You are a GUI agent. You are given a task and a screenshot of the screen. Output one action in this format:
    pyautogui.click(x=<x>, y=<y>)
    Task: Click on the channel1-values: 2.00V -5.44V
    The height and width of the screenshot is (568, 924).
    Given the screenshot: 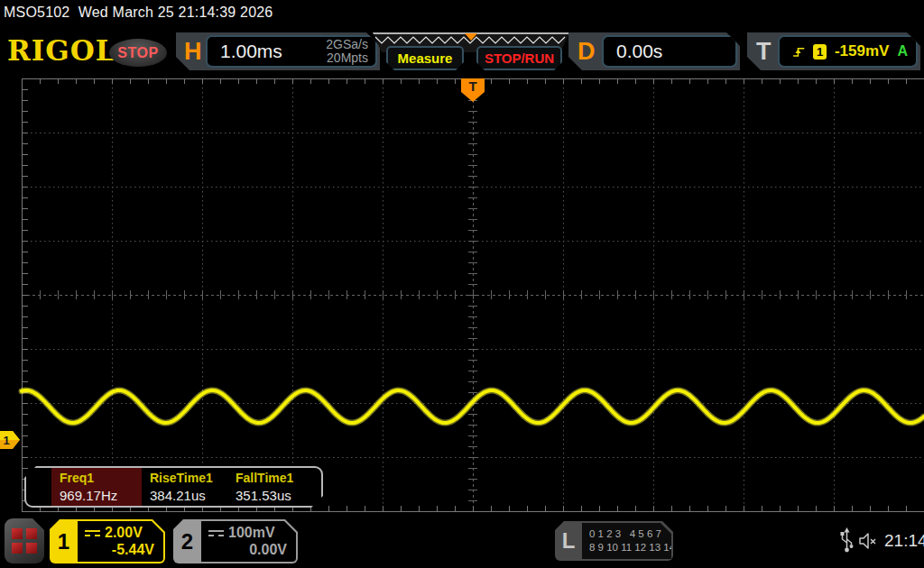 What is the action you would take?
    pyautogui.click(x=121, y=541)
    